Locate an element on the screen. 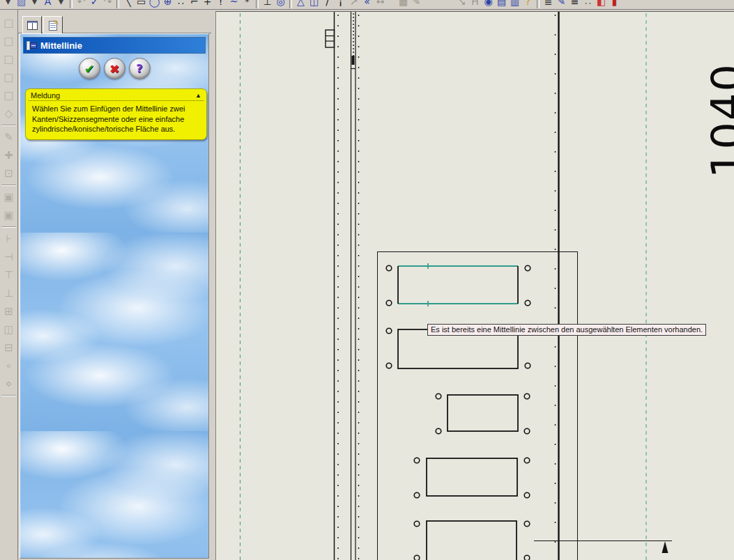 The height and width of the screenshot is (560, 734). centerpoint-icon: + is located at coordinates (208, 4).